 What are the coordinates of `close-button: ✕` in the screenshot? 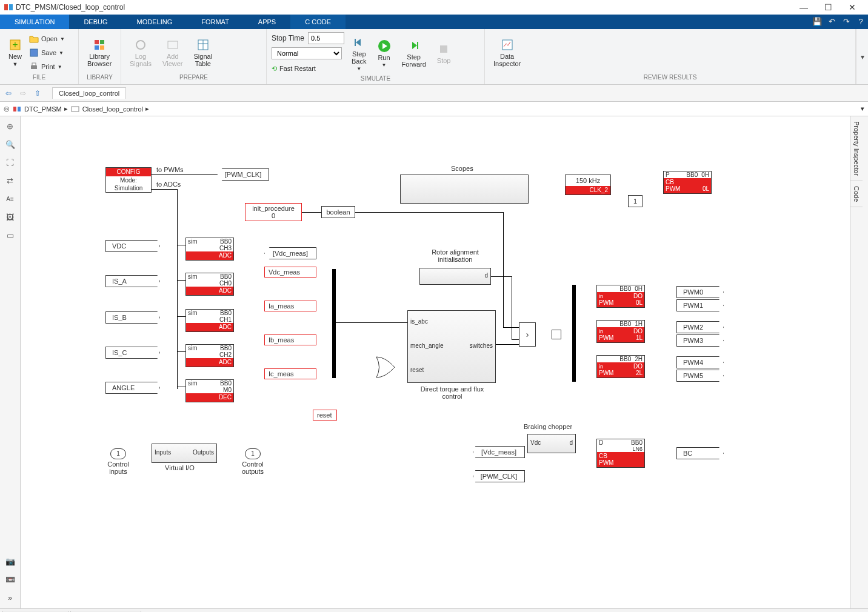 It's located at (852, 7).